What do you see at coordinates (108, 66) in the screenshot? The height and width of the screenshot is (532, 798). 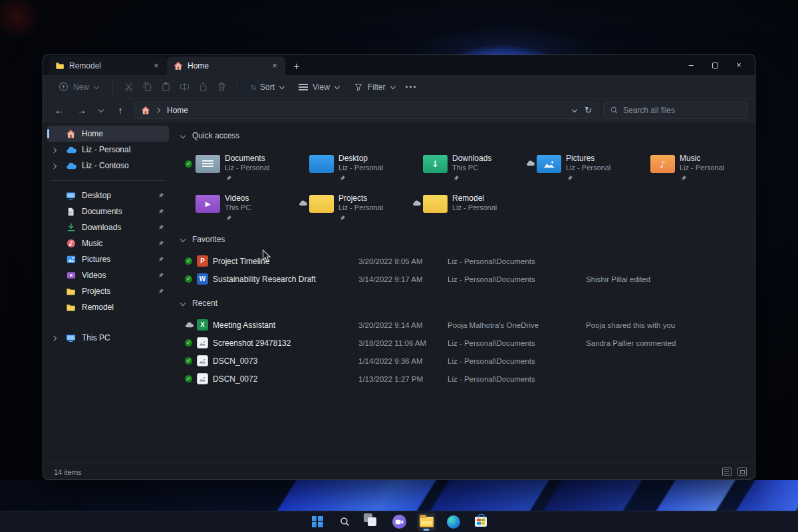 I see `tab-remodel: Remodel ×` at bounding box center [108, 66].